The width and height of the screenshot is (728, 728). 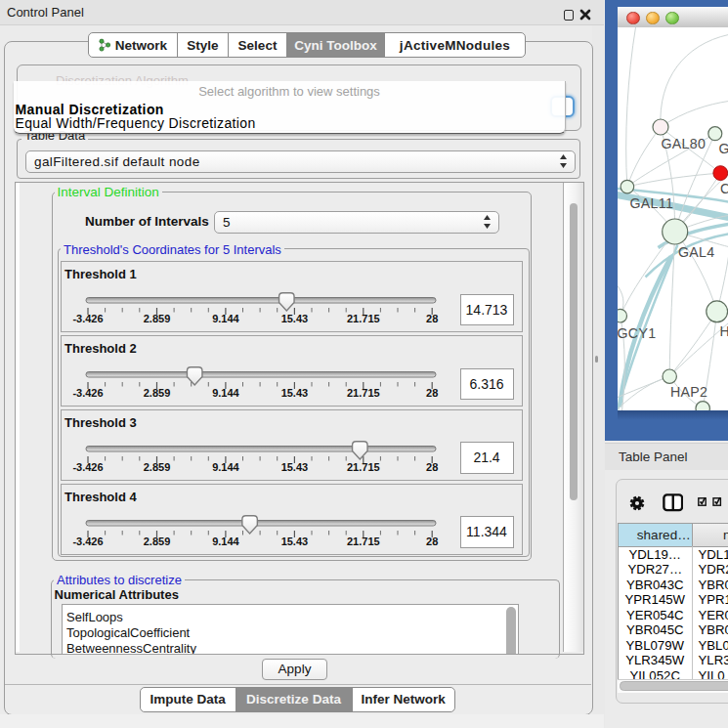 I want to click on svg-text: HI, so click(x=723, y=331).